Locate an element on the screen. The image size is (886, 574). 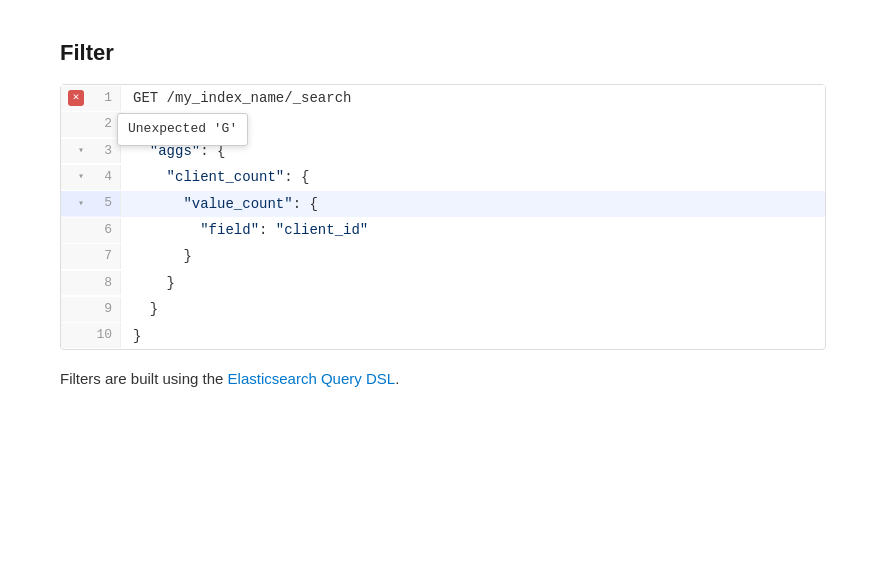
line-gutter-8: 8 is located at coordinates (91, 284).